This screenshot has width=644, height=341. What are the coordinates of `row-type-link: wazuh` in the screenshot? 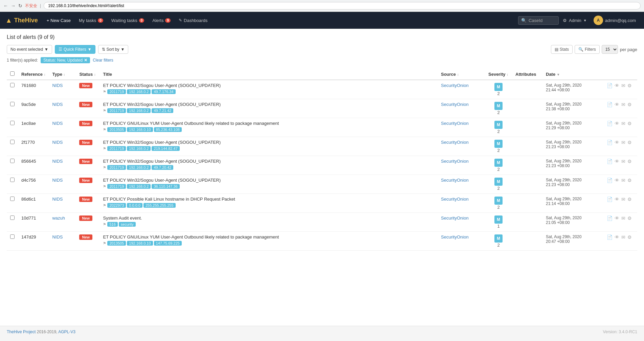 It's located at (59, 218).